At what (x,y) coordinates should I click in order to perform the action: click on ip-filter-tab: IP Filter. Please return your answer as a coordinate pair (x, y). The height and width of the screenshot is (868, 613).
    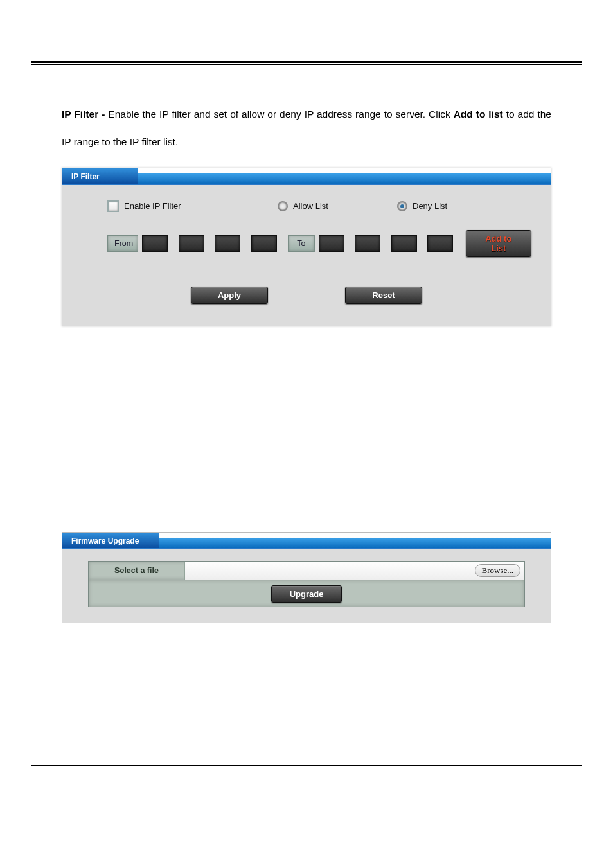
    Looking at the image, I should click on (100, 176).